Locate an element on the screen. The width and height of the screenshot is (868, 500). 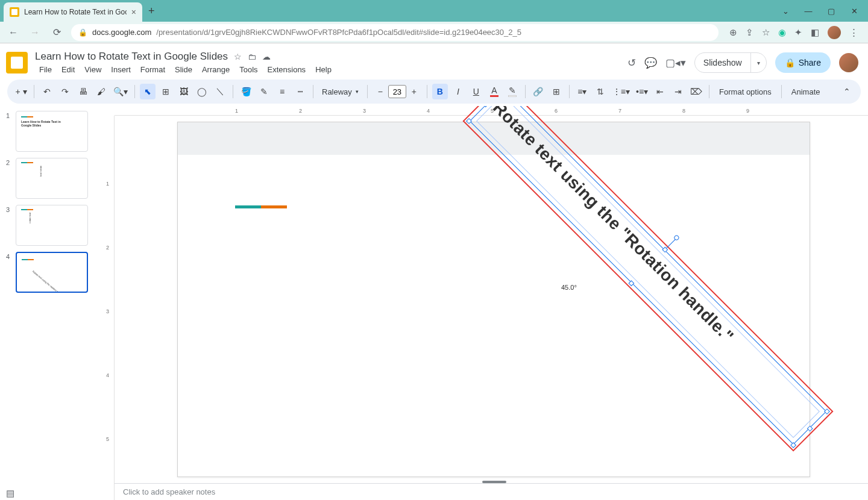
back-button: ← is located at coordinates (13, 33).